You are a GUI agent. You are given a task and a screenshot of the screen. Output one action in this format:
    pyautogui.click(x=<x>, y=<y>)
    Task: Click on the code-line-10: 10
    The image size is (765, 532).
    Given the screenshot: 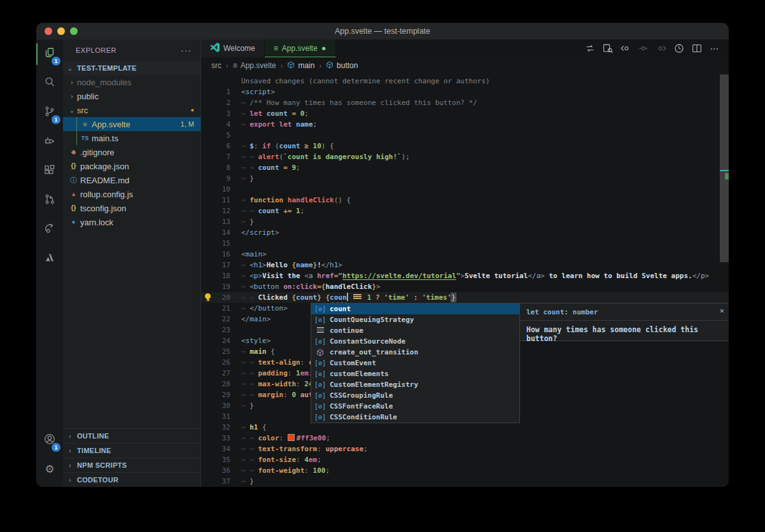 What is the action you would take?
    pyautogui.click(x=465, y=190)
    